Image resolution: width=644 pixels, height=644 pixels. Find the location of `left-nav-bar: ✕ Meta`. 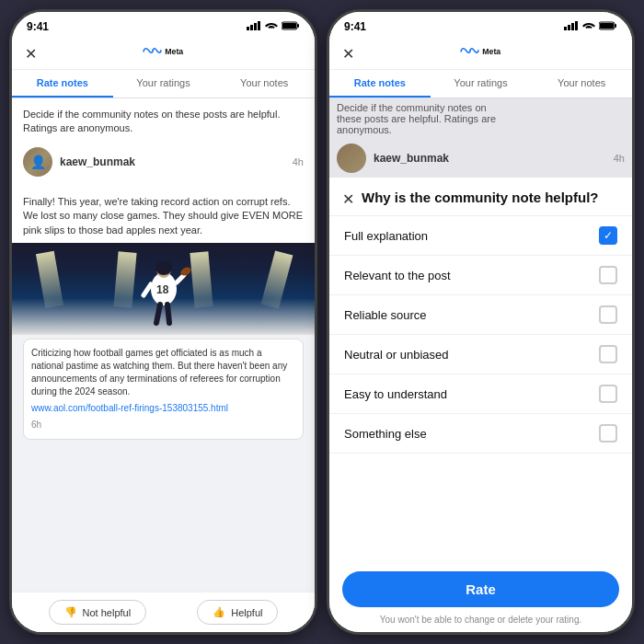

left-nav-bar: ✕ Meta is located at coordinates (164, 53).